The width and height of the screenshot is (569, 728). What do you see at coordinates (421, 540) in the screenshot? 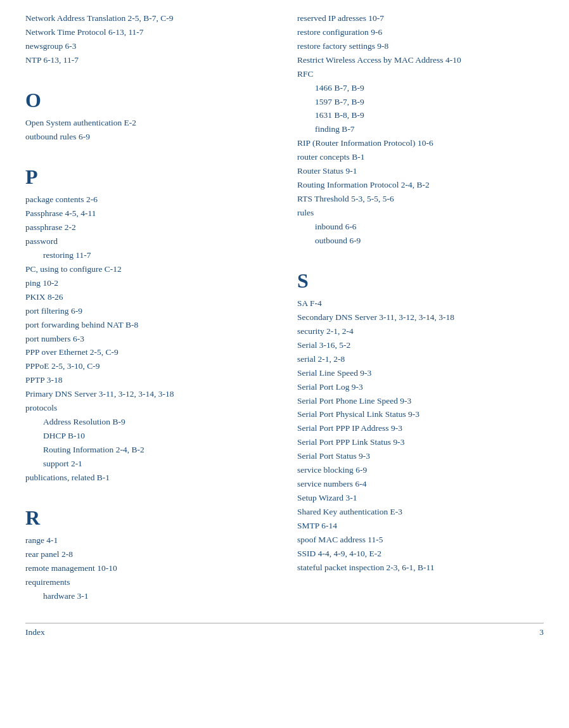
I see `index-entry: spoof MAC address 11-5` at bounding box center [421, 540].